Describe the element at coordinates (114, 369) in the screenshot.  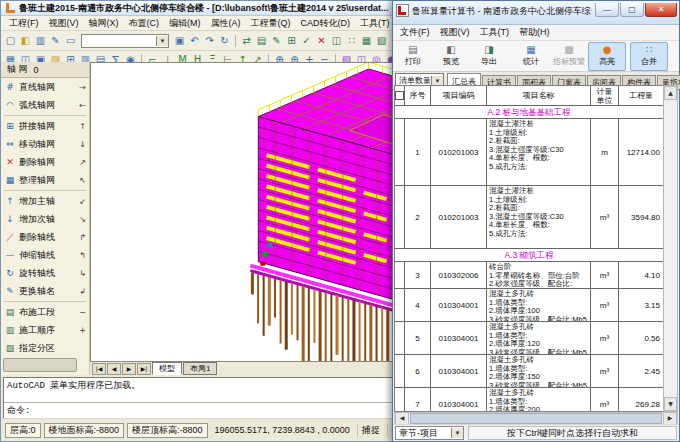
I see `prev-sheet-icon: ◀` at that location.